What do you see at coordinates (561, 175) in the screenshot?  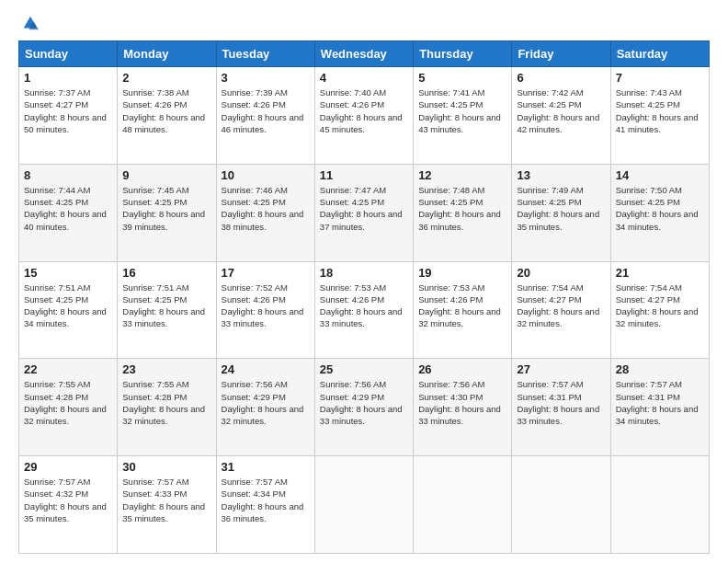 I see `day-number: 13` at bounding box center [561, 175].